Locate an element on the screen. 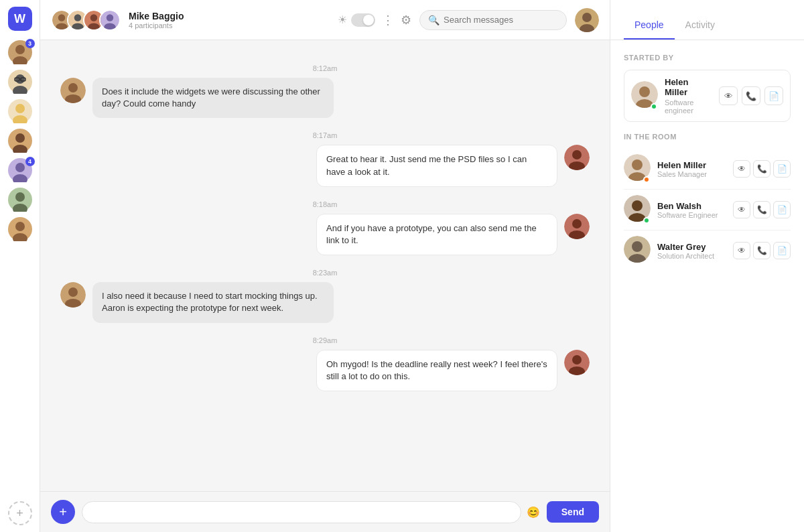  sun-icon: ☀ is located at coordinates (342, 20).